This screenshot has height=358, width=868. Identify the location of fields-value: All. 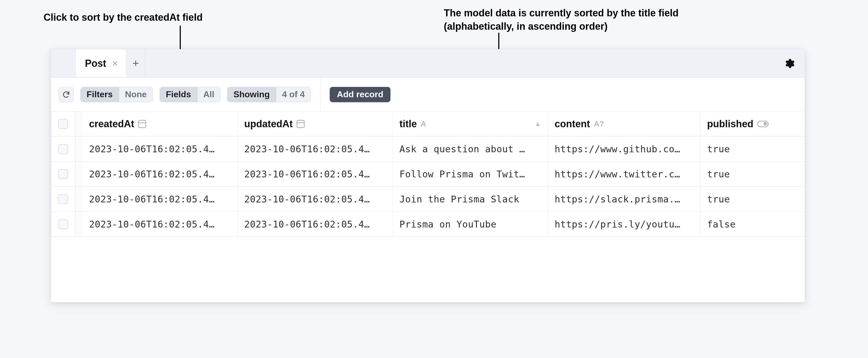
(209, 94).